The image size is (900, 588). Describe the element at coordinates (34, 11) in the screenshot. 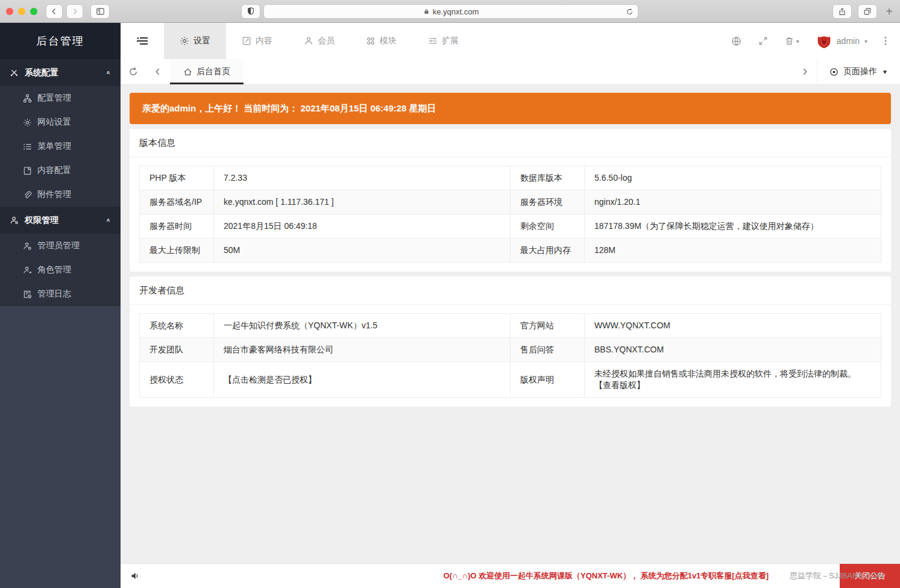

I see `zoom-window-button` at that location.